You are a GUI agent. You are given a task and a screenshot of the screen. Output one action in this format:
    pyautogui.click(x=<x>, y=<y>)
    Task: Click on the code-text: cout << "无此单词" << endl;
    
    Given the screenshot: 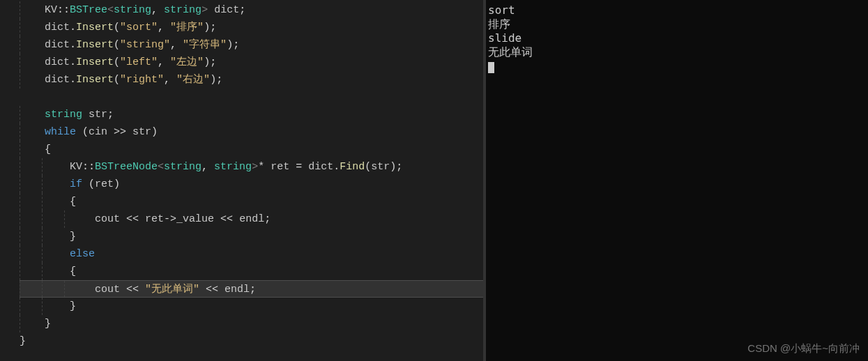 What is the action you would take?
    pyautogui.click(x=138, y=290)
    